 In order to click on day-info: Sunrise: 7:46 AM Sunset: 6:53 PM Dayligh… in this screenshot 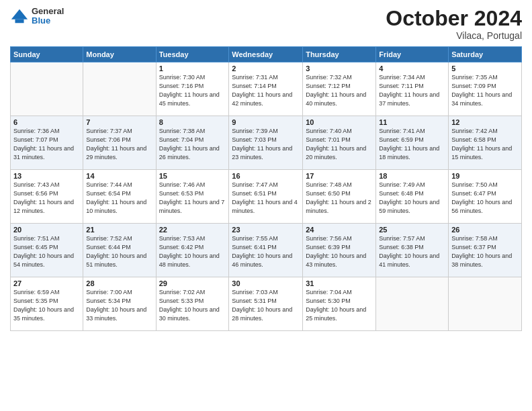, I will do `click(193, 198)`.